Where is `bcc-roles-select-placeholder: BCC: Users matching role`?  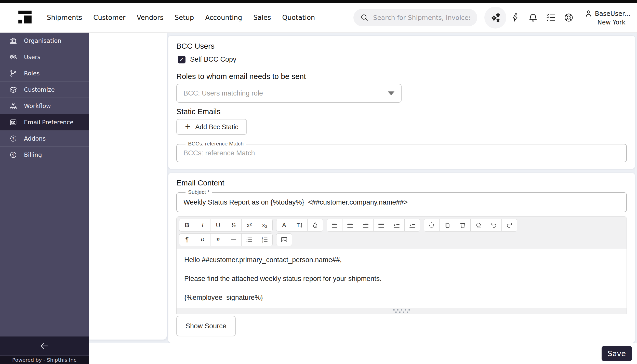 bcc-roles-select-placeholder: BCC: Users matching role is located at coordinates (223, 93).